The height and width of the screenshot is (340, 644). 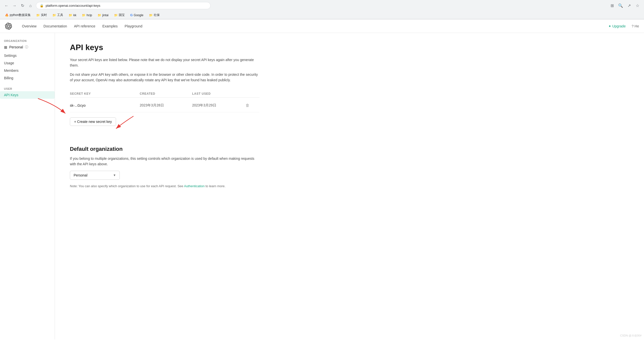 What do you see at coordinates (72, 15) in the screenshot?
I see `bookmark-kk: 📁 kk` at bounding box center [72, 15].